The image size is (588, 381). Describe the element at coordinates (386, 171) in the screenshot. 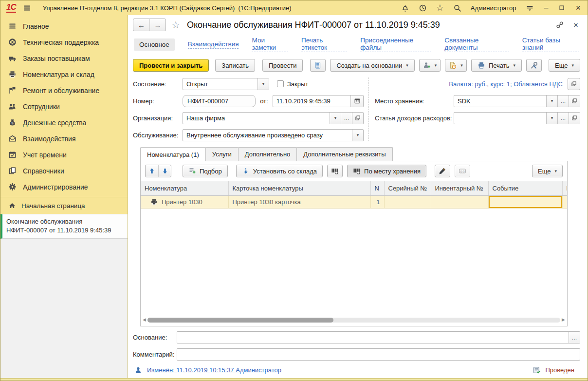

I see `by-storage-toggle-button: По месту хранения` at that location.